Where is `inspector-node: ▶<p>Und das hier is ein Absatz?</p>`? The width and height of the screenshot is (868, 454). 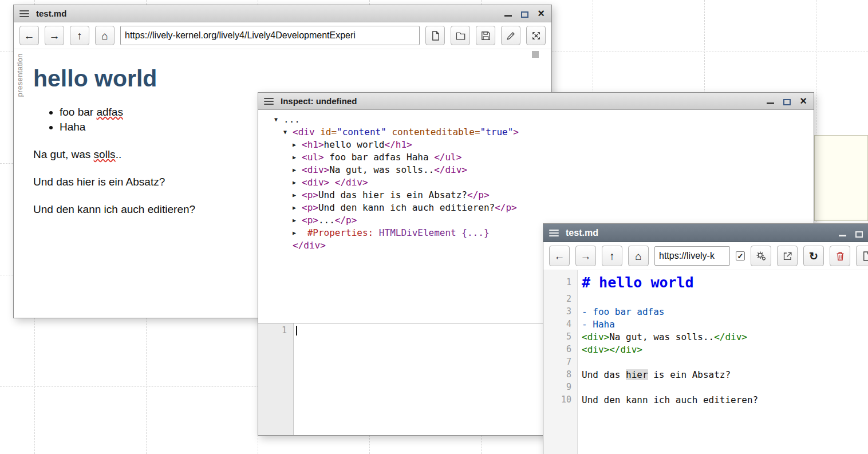 inspector-node: ▶<p>Und das hier is ein Absatz?</p> is located at coordinates (536, 195).